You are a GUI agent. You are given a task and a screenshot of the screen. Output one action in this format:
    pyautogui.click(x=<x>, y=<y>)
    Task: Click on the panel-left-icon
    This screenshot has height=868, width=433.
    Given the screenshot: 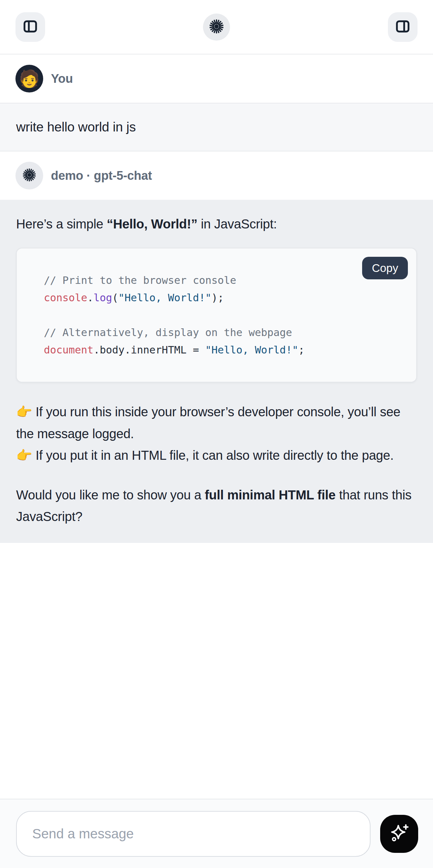 What is the action you would take?
    pyautogui.click(x=30, y=27)
    